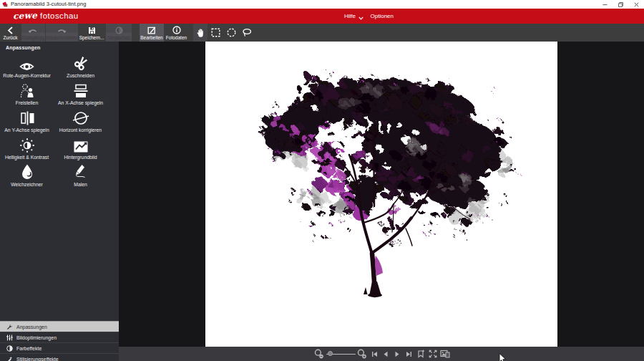  What do you see at coordinates (386, 354) in the screenshot?
I see `previous-image-button` at bounding box center [386, 354].